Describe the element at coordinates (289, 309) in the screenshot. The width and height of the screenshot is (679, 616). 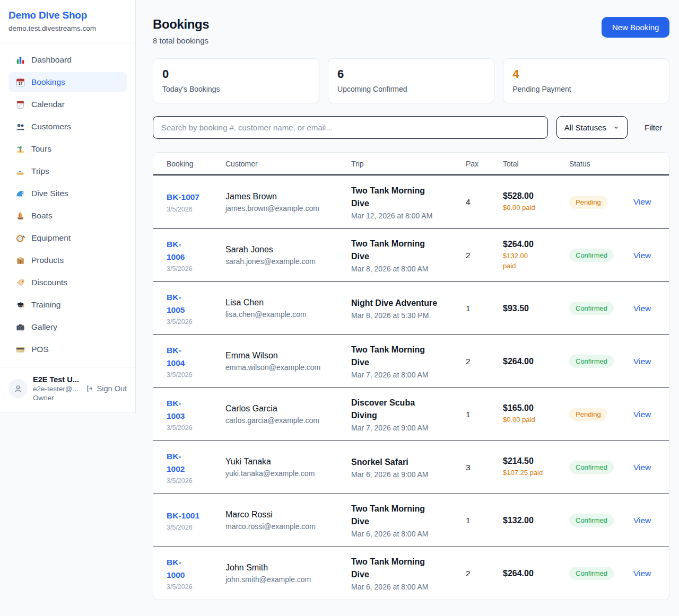
I see `customer-cell: Lisa Chenlisa.chen@example.com` at that location.